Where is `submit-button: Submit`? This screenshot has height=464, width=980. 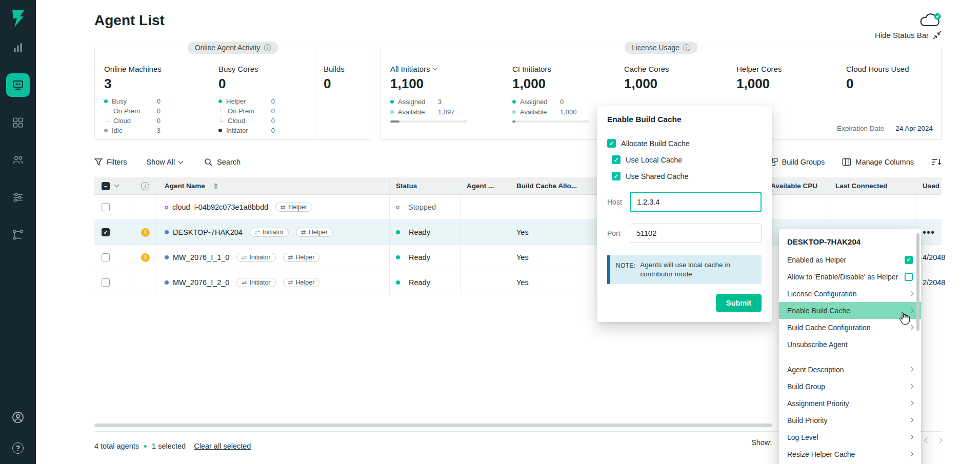
submit-button: Submit is located at coordinates (738, 303).